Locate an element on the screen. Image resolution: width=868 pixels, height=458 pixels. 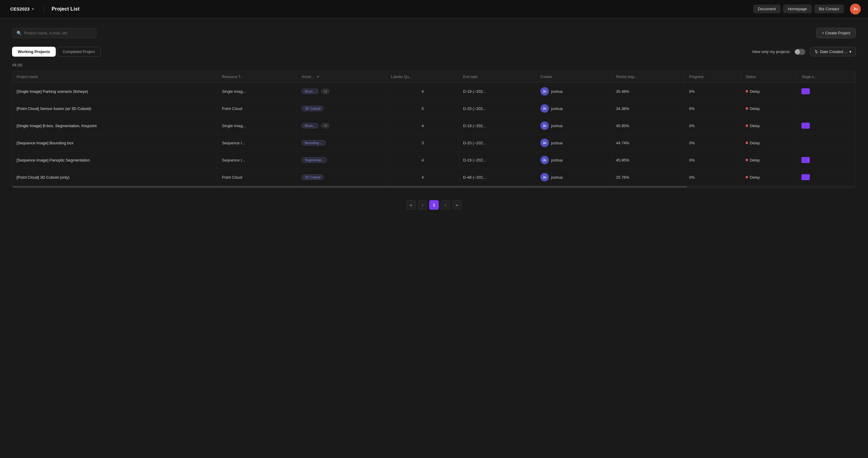
avatar: Ju is located at coordinates (855, 9).